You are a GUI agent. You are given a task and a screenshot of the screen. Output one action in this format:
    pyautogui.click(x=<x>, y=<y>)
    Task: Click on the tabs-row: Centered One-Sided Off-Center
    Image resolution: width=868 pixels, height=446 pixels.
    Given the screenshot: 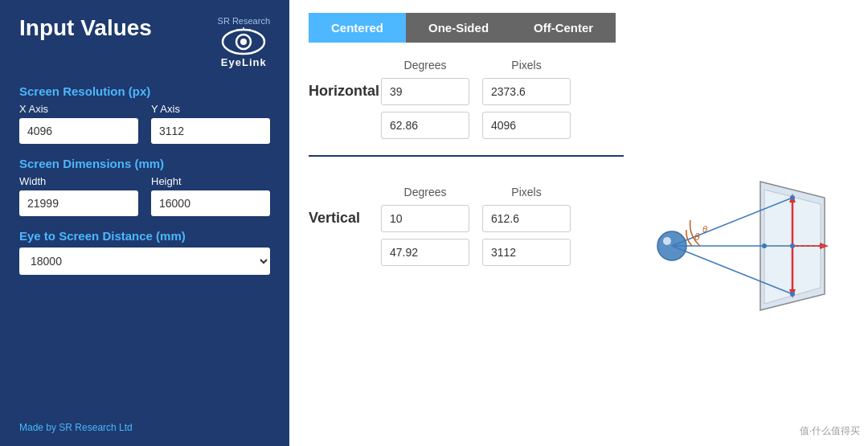 What is the action you would take?
    pyautogui.click(x=579, y=27)
    